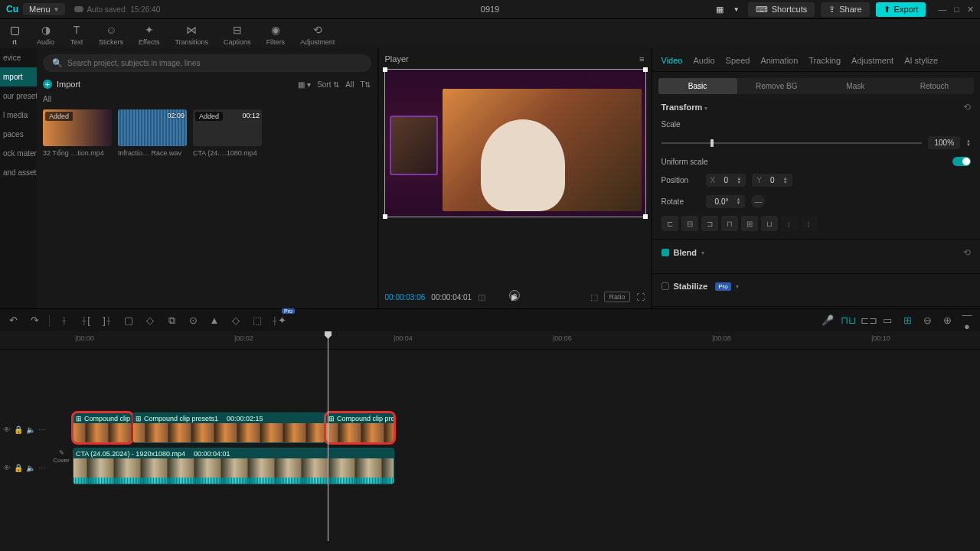 The width and height of the screenshot is (980, 551). What do you see at coordinates (234, 466) in the screenshot?
I see `clip-cta: CTA (24.05.2024) - 1920x1080.mp4 00:00:0…` at bounding box center [234, 466].